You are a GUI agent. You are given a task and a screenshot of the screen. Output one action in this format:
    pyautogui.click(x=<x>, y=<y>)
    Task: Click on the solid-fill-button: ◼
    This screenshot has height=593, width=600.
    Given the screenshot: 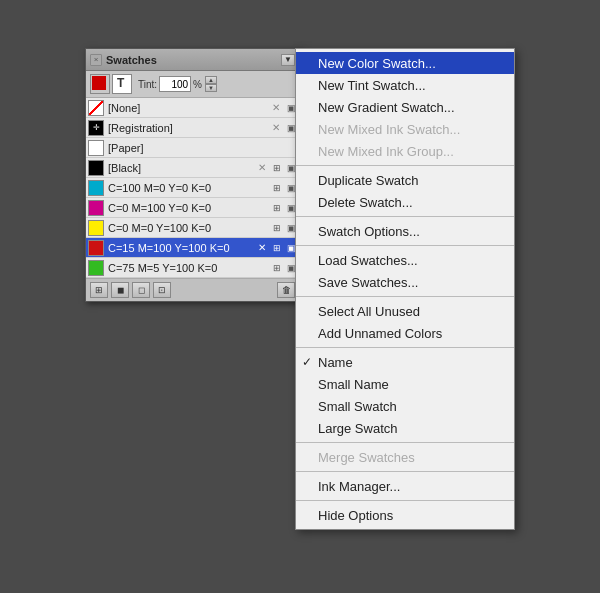 What is the action you would take?
    pyautogui.click(x=120, y=290)
    